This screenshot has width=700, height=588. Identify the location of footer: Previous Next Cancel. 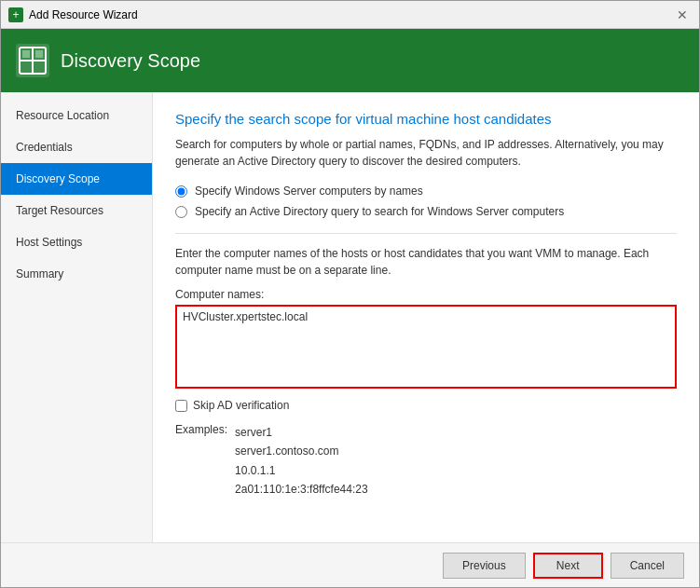
(350, 565).